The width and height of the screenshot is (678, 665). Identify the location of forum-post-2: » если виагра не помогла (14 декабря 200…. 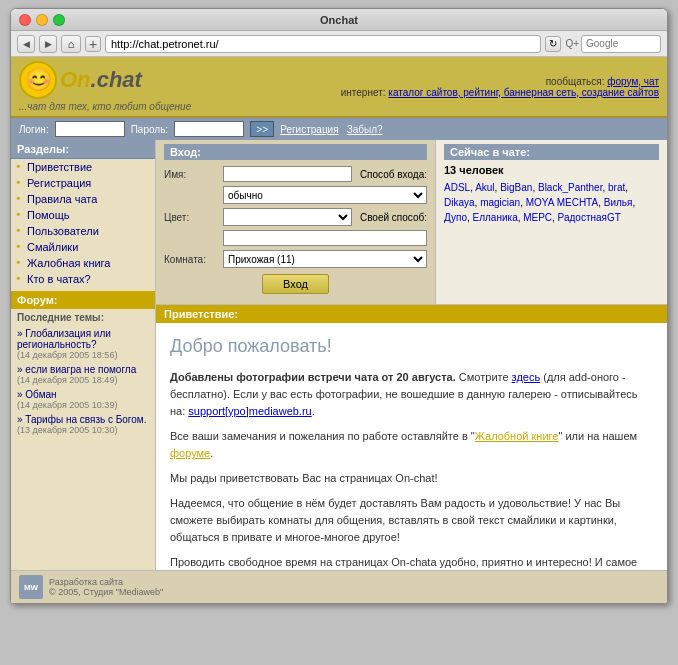
(83, 374).